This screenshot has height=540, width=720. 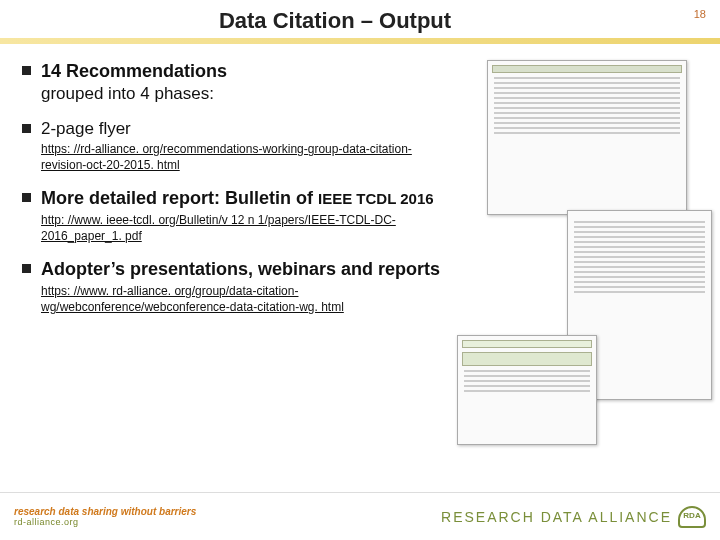 I want to click on bullet-adopters: Adopter’s presentations, webinars and re…, so click(x=232, y=286).